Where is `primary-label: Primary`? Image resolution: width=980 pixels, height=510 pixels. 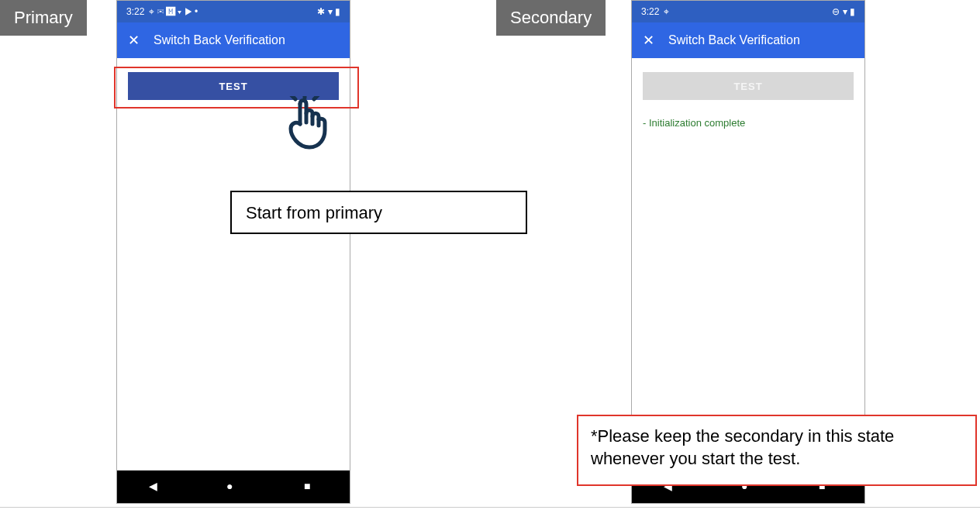 primary-label: Primary is located at coordinates (43, 18).